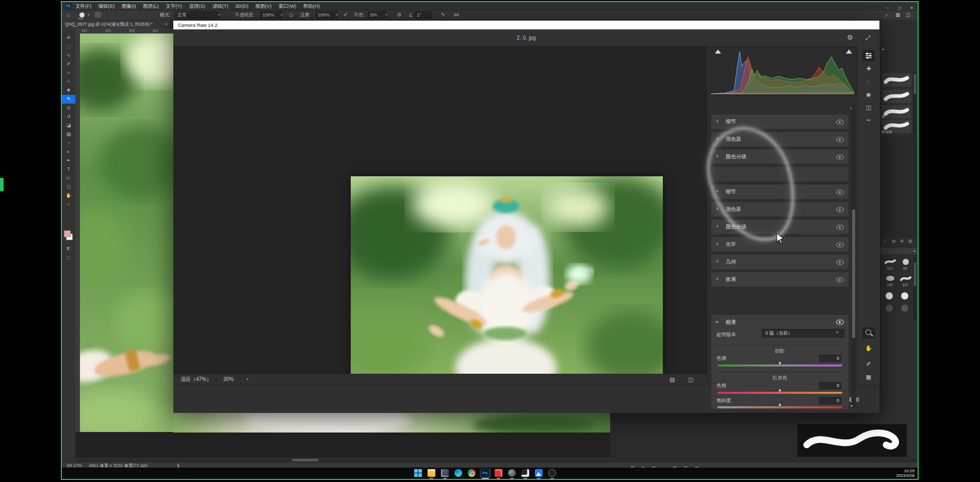  What do you see at coordinates (780, 407) in the screenshot?
I see `saturation-slider: ▲` at bounding box center [780, 407].